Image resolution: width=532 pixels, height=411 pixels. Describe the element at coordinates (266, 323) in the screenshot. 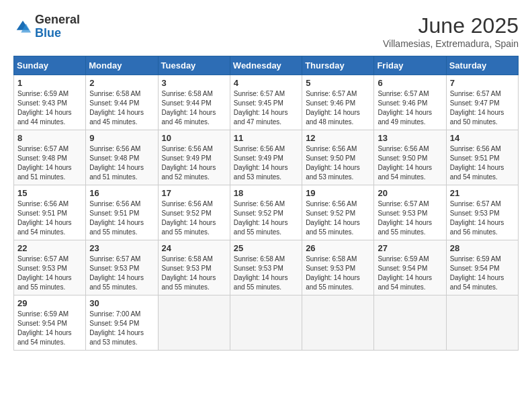

I see `calendar-week-5: 29Sunrise: 6:59 AMSunset: 9:54 PMDayligh…` at that location.